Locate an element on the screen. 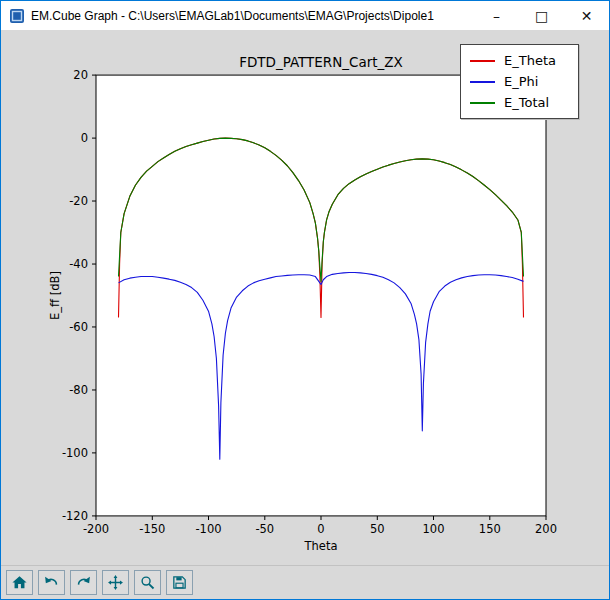  pan-button is located at coordinates (116, 582).